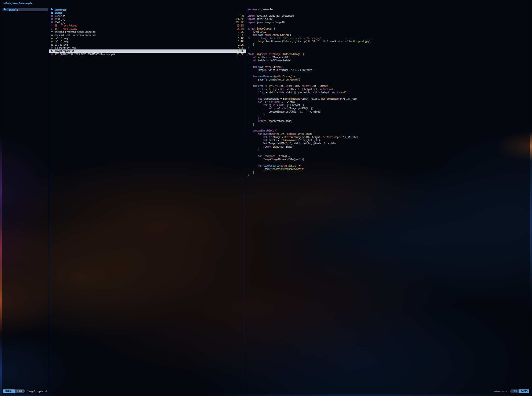 The width and height of the screenshot is (532, 396). Describe the element at coordinates (6, 10) in the screenshot. I see `folder-icon` at that location.